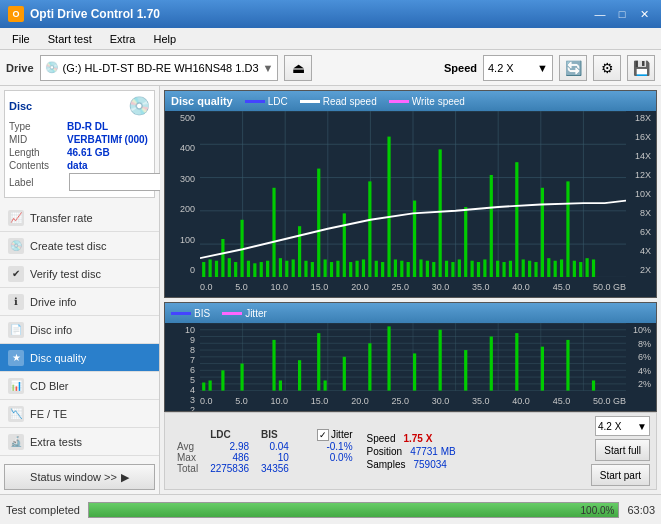  What do you see at coordinates (80, 442) in the screenshot?
I see `sidebar-item-extra-tests: 🔬 Extra tests` at bounding box center [80, 442].